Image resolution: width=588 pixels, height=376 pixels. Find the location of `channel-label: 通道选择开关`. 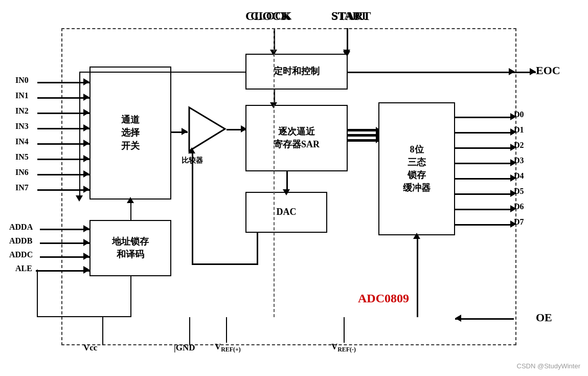

channel-label: 通道选择开关 is located at coordinates (130, 133).